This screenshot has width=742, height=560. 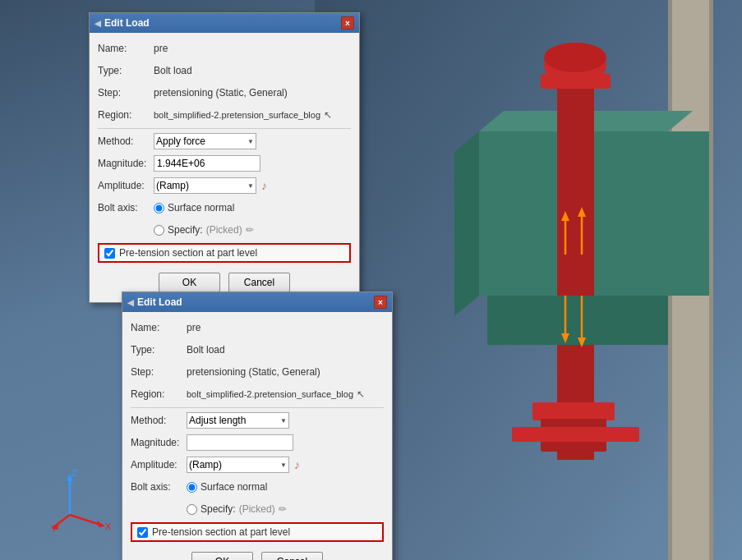 I want to click on ramp-icon-2: ♪, so click(x=297, y=465).